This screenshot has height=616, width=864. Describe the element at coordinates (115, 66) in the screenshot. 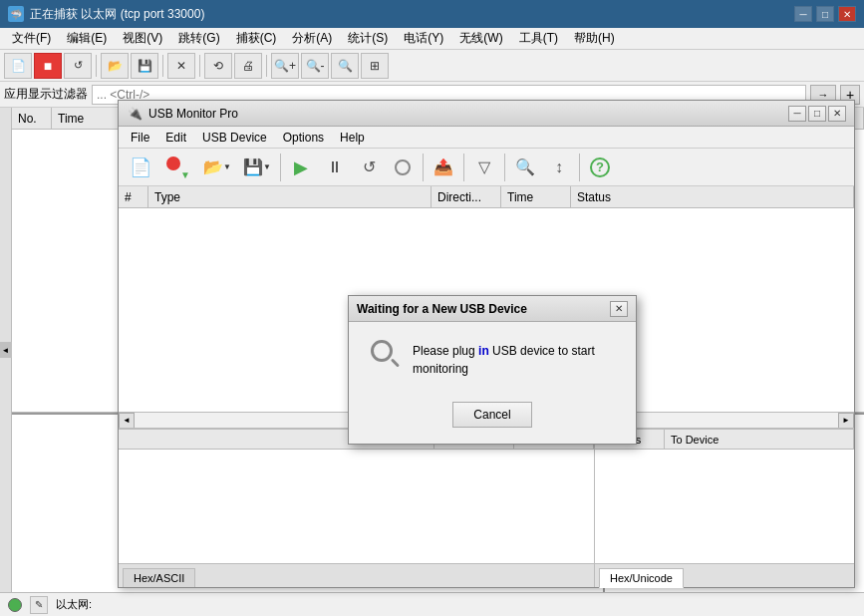

I see `open-file-button: 📂` at that location.